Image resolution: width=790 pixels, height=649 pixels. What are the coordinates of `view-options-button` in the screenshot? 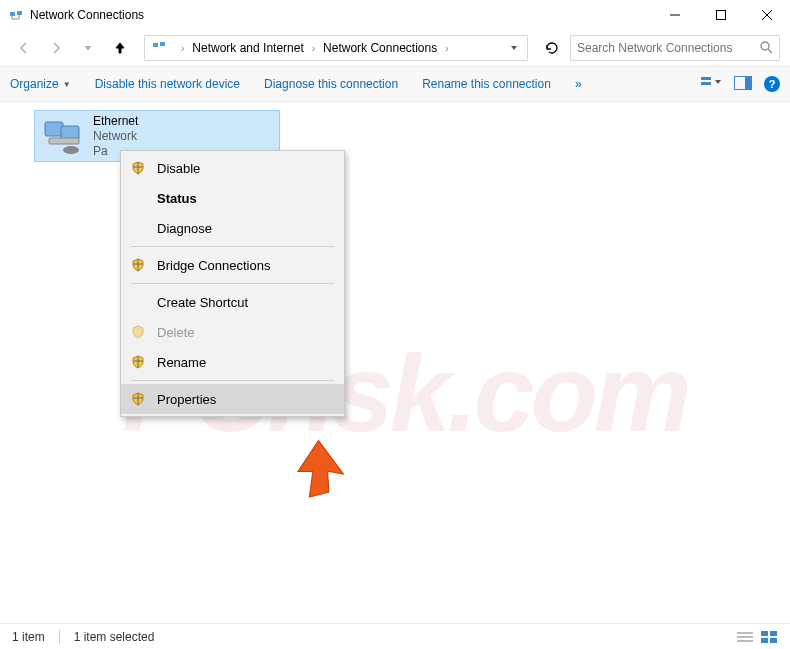 It's located at (711, 84).